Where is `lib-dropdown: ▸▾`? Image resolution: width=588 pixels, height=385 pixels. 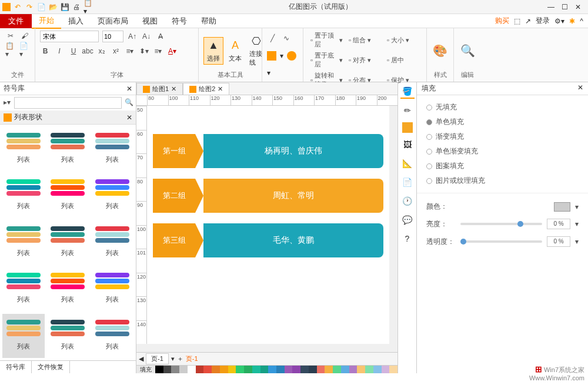
lib-dropdown: ▸▾ is located at coordinates (7, 102).